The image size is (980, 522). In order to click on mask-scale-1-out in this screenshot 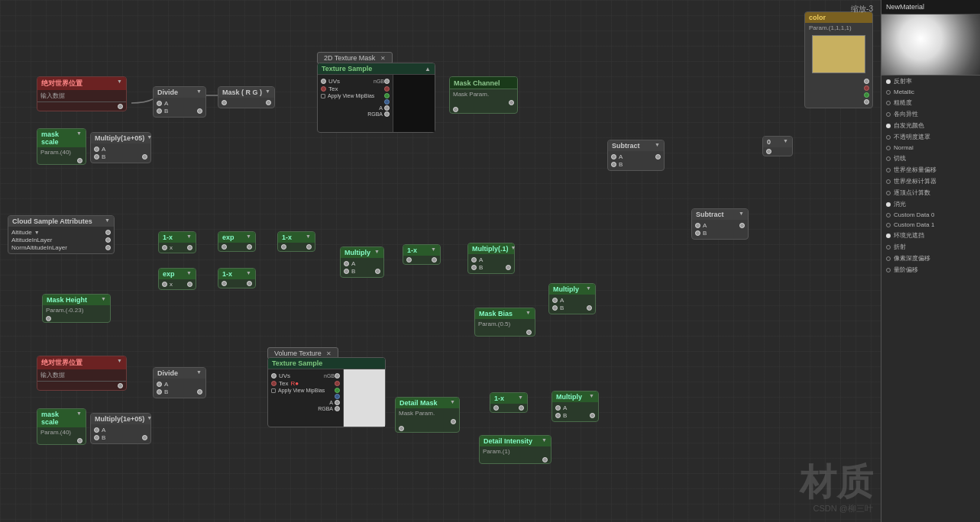, I will do `click(79, 160)`.